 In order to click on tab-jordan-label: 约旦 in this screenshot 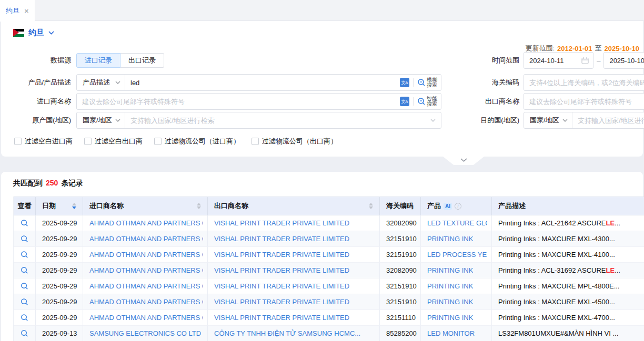, I will do `click(13, 11)`.